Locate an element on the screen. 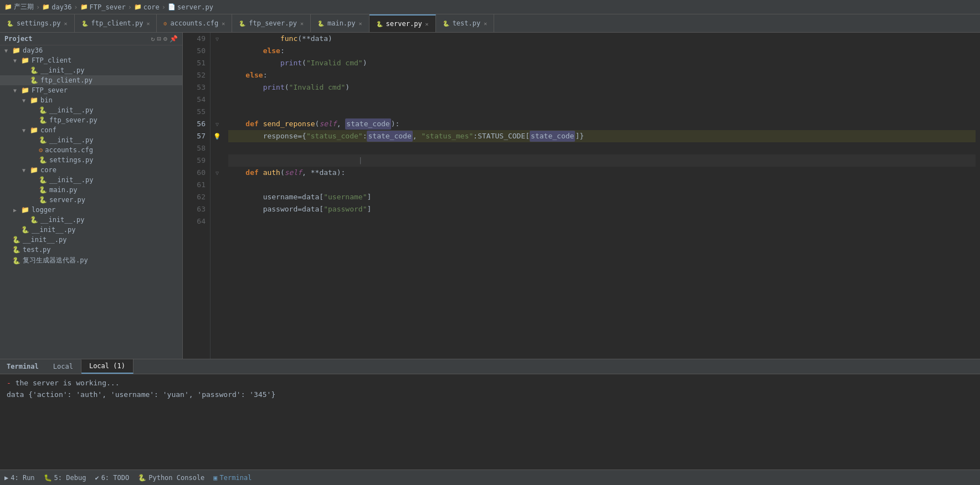 This screenshot has height=485, width=980. tree-item-zh-py: 🐍 复习生成器迭代器.py is located at coordinates (91, 260).